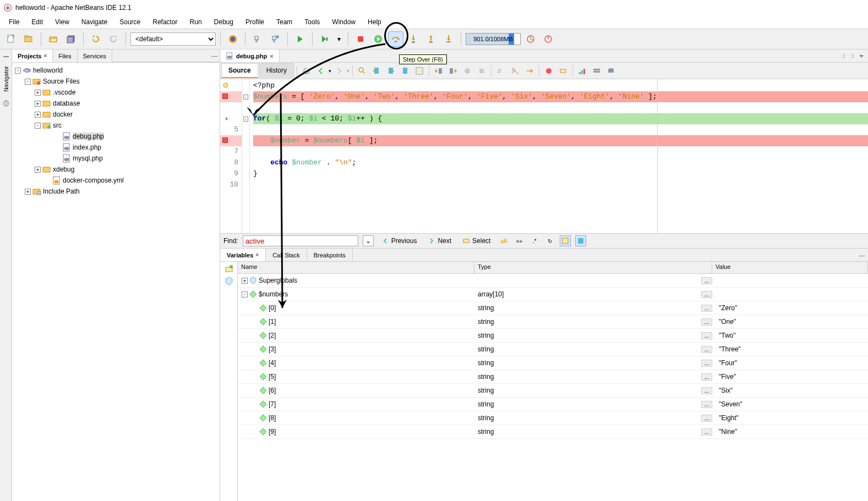  I want to click on find-selection-button, so click(362, 71).